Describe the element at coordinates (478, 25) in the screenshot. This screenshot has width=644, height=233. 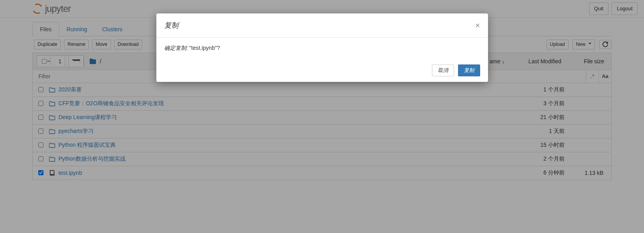
I see `modal-close-button: ×` at that location.